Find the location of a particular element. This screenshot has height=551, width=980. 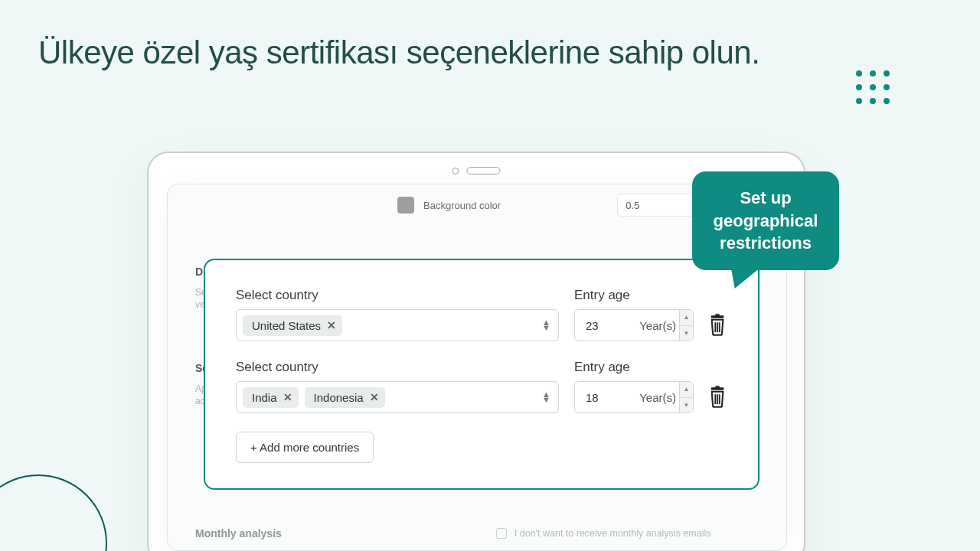

chip-label: India is located at coordinates (265, 398).